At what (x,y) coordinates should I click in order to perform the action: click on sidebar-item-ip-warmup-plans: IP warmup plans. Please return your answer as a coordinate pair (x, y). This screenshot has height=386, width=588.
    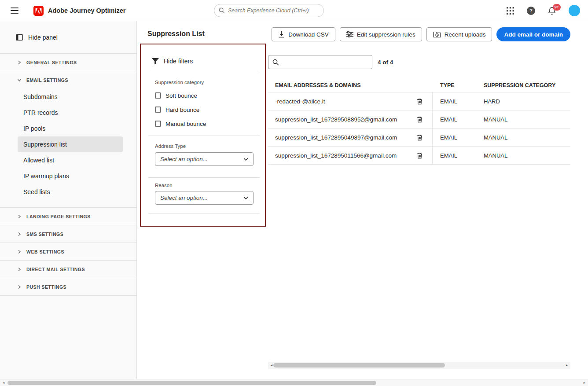
    Looking at the image, I should click on (68, 176).